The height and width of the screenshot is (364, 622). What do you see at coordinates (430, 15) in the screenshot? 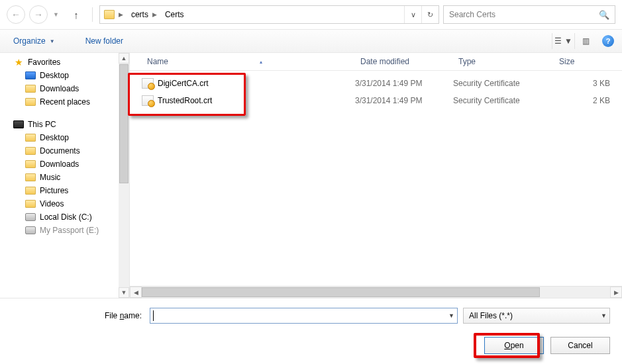
I see `refresh-button: ↻` at bounding box center [430, 15].